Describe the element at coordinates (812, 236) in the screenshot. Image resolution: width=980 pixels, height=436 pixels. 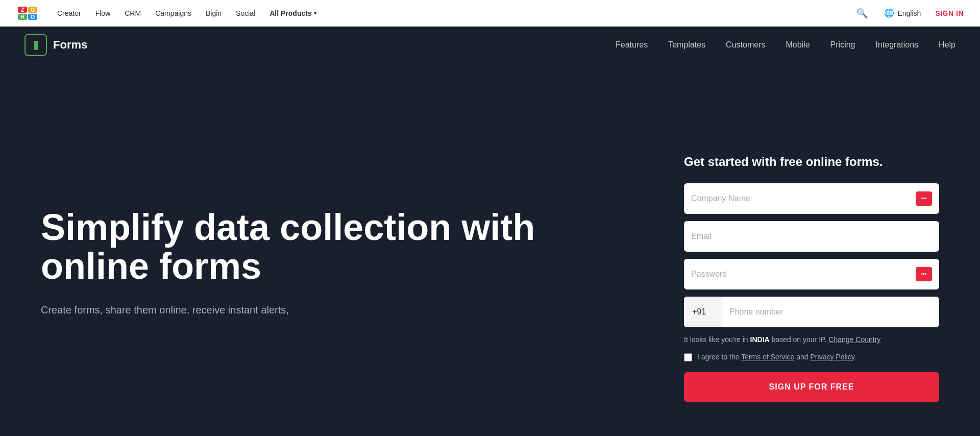
I see `email-input` at that location.